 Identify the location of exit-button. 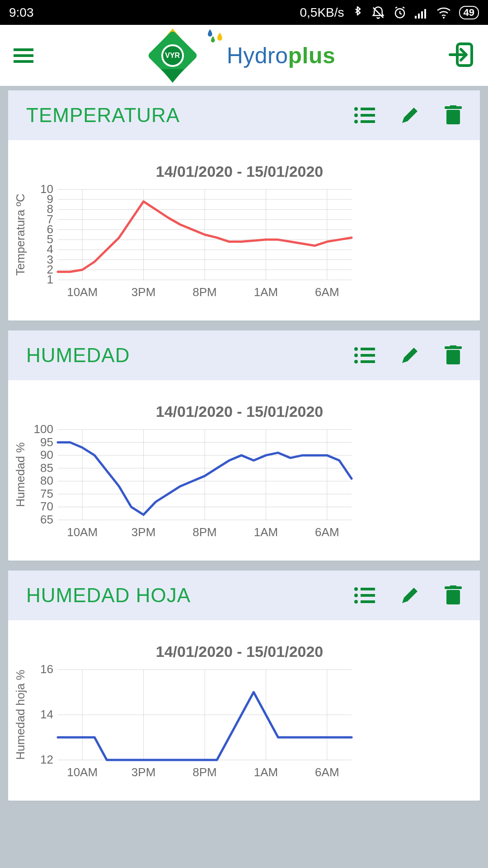
(461, 56).